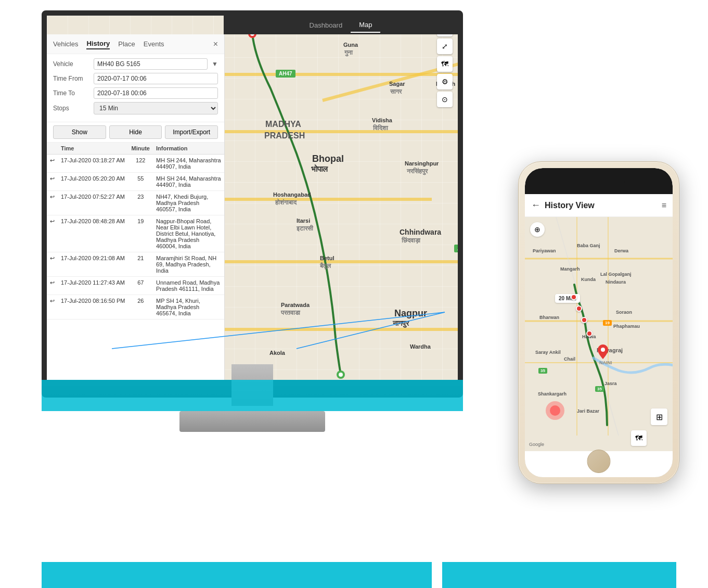  What do you see at coordinates (191, 132) in the screenshot?
I see `import-export-button: Import/Export` at bounding box center [191, 132].